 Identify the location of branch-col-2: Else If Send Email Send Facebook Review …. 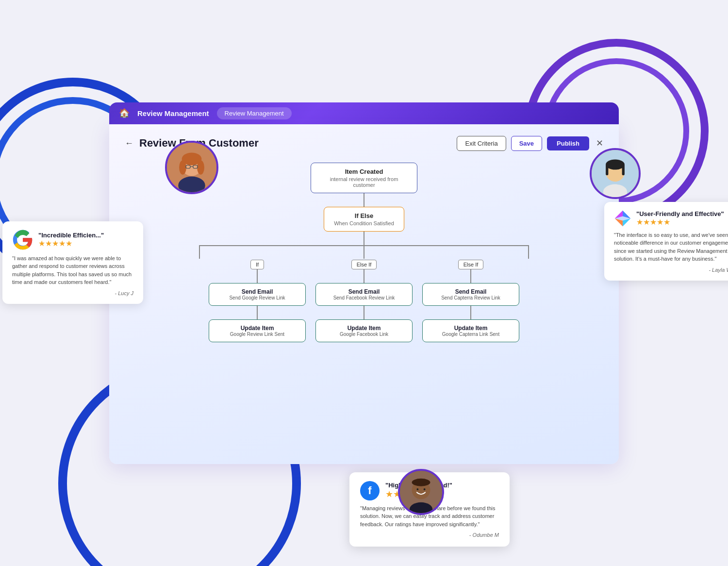
(364, 301).